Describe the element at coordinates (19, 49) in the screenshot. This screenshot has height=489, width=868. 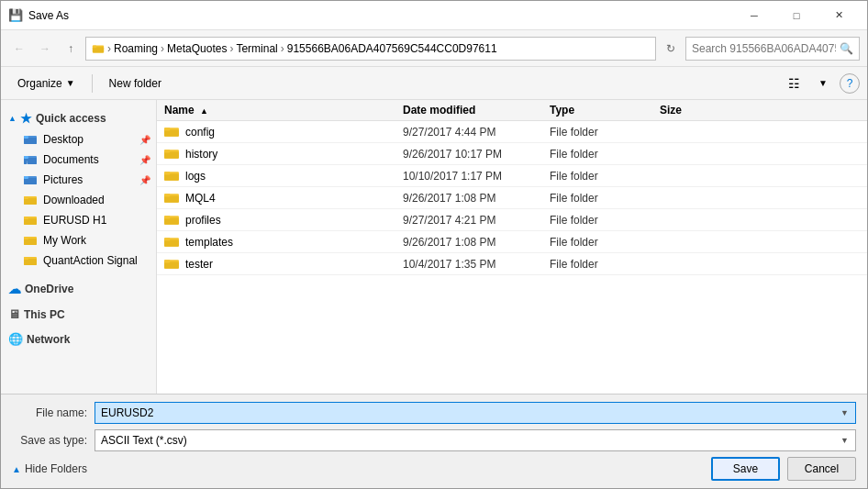
I see `back-button: ←` at that location.